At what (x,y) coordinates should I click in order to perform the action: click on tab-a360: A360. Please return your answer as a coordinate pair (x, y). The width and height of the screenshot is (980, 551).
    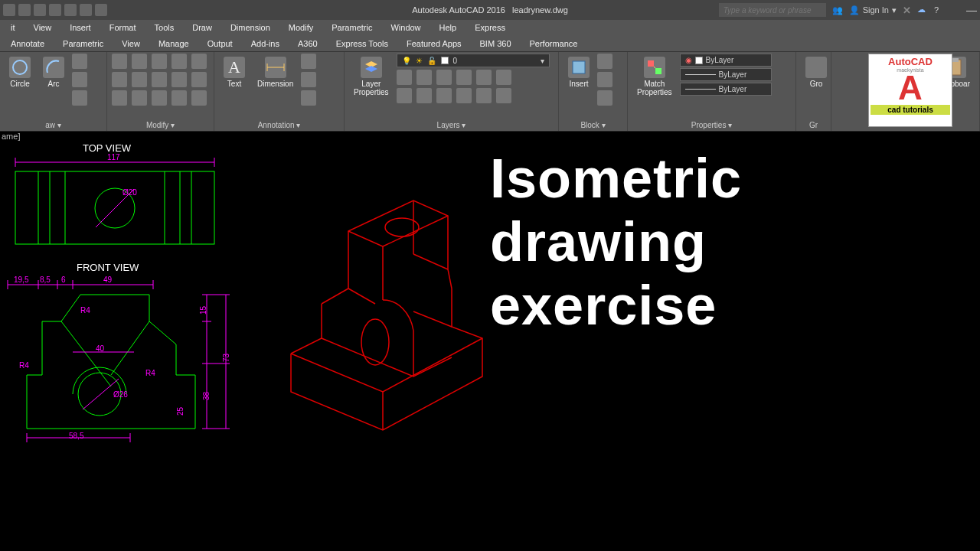
    Looking at the image, I should click on (308, 44).